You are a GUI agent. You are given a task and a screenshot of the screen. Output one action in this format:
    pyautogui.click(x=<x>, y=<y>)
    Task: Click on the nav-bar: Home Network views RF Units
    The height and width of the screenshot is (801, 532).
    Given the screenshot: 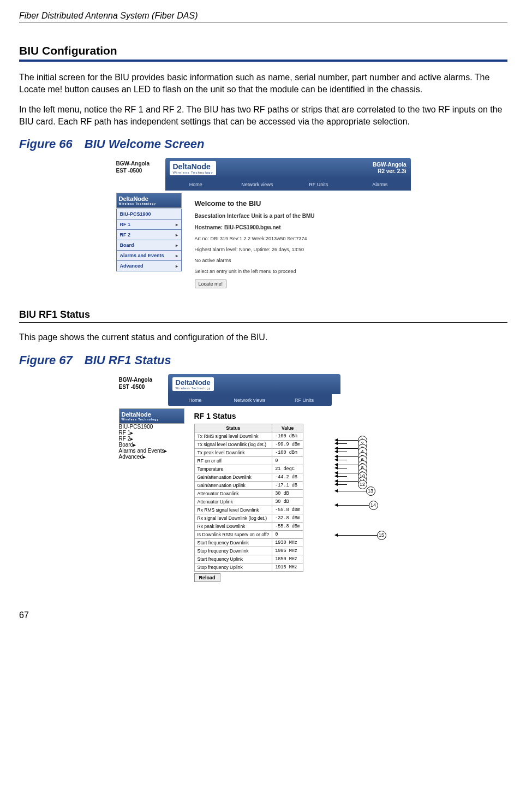 What is the action you would take?
    pyautogui.click(x=250, y=400)
    